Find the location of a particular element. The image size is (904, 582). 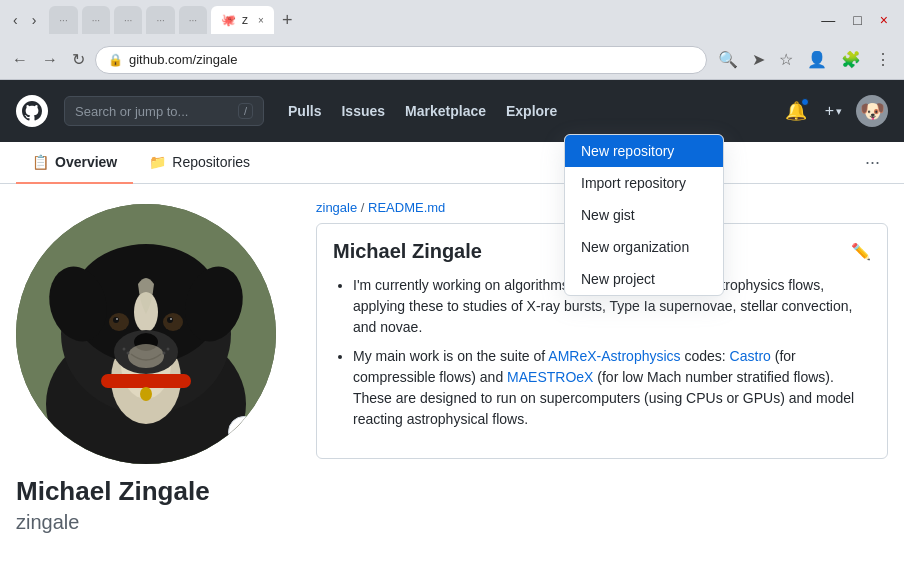

tab-overview-label: Overview is located at coordinates (86, 162).